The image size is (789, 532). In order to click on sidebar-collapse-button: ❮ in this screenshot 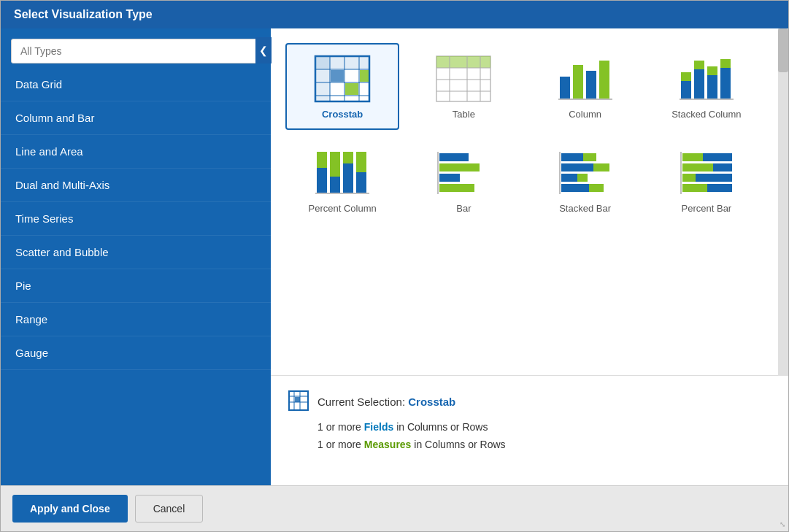, I will do `click(263, 50)`.